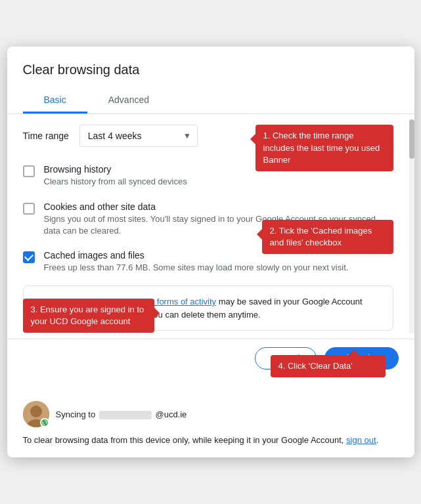 The image size is (421, 504). What do you see at coordinates (55, 101) in the screenshot?
I see `tab-basic: Basic` at bounding box center [55, 101].